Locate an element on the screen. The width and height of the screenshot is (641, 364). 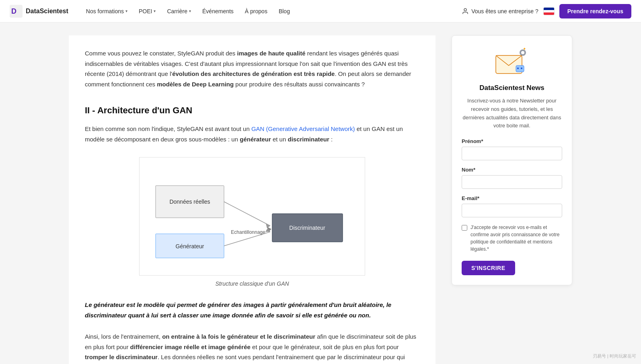
nav-item-formations: Nos formations ▾ is located at coordinates (107, 11).